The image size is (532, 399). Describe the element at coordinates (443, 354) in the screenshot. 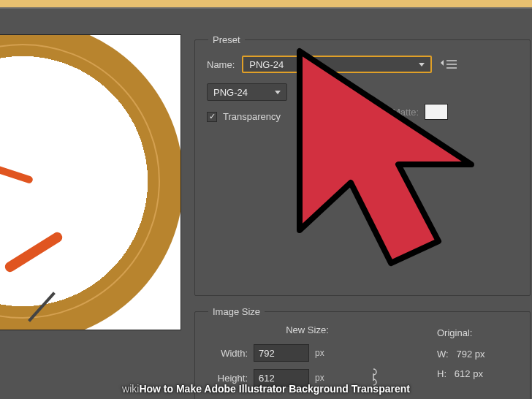

I see `original-width-label: W:` at that location.